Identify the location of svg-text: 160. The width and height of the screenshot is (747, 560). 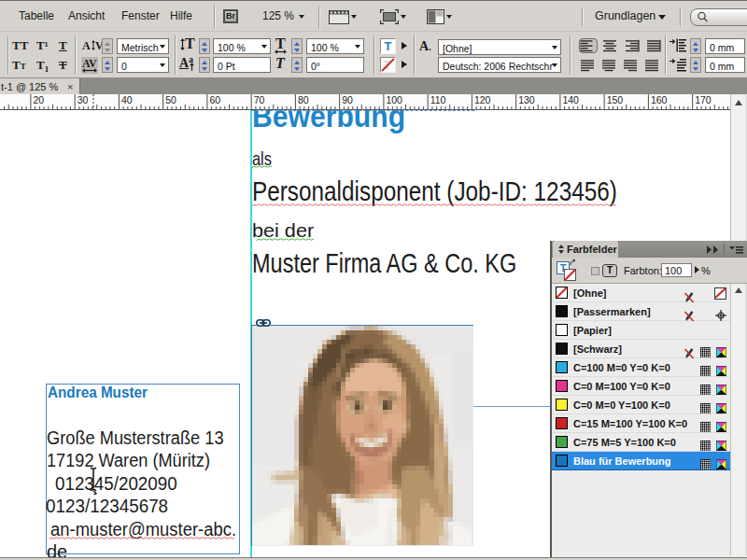
(659, 100).